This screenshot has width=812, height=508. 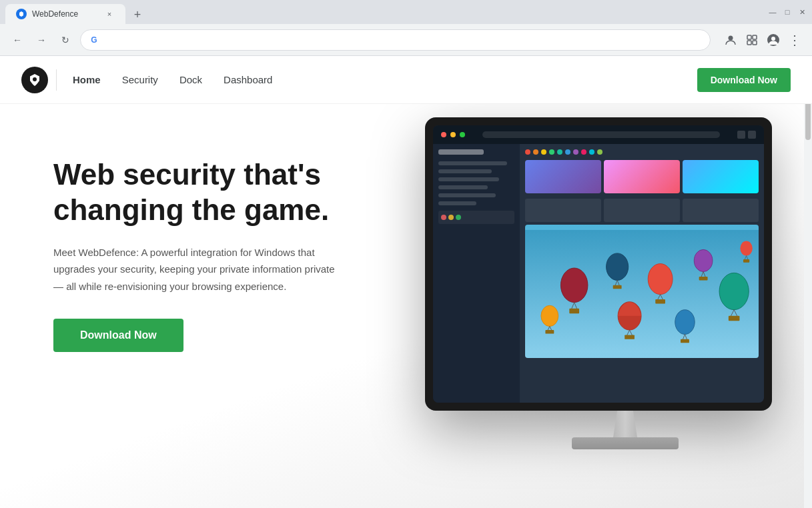 What do you see at coordinates (773, 40) in the screenshot?
I see `account-icon` at bounding box center [773, 40].